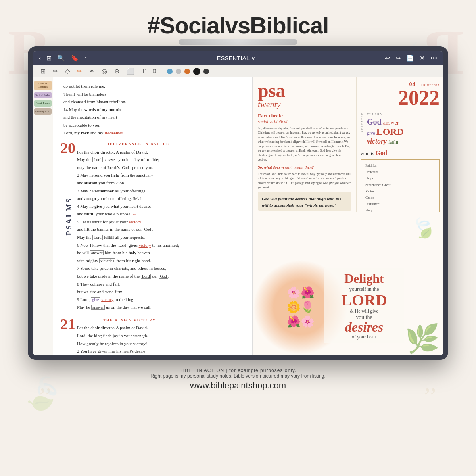 This screenshot has width=476, height=476. Describe the element at coordinates (86, 58) in the screenshot. I see `share-icon: ↑` at that location.